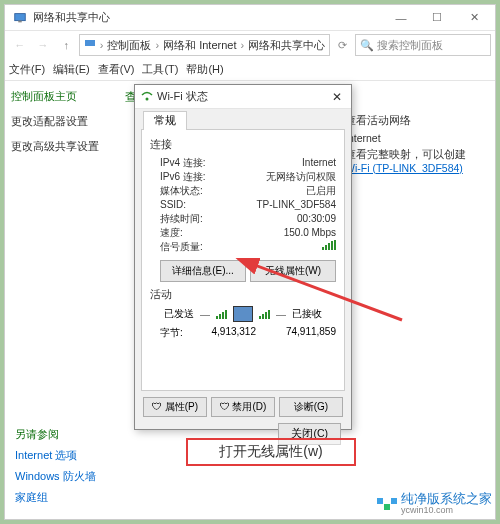 The height and width of the screenshot is (524, 500). Describe the element at coordinates (179, 314) in the screenshot. I see `sent-label: 已发送` at that location.